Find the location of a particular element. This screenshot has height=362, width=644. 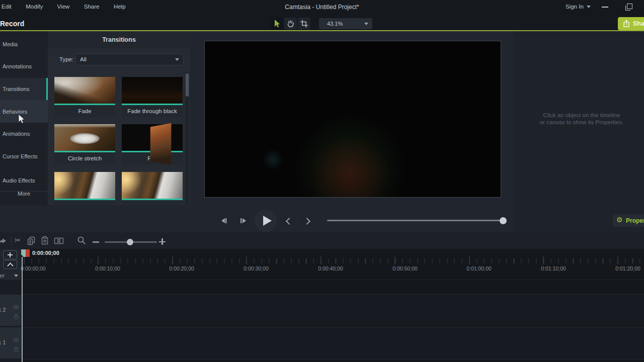

step-forward-button is located at coordinates (244, 221).